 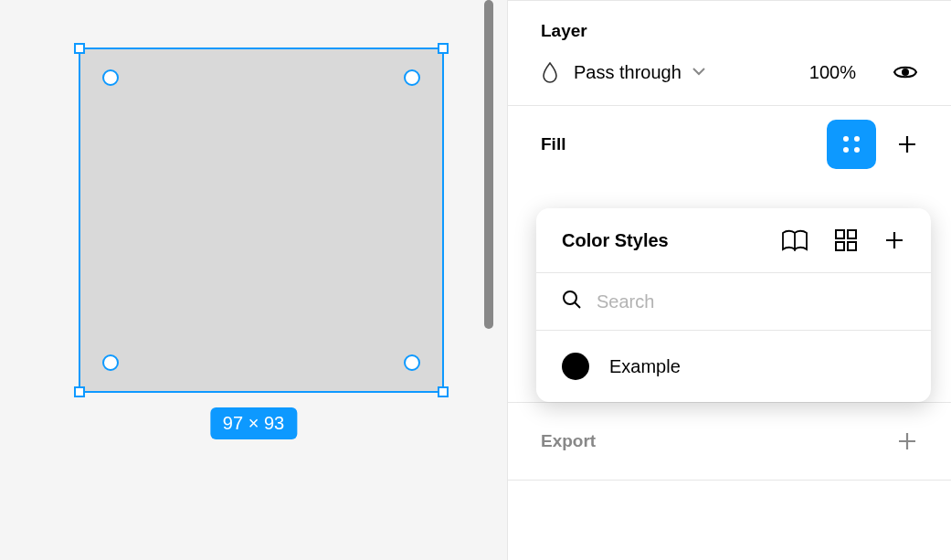 I want to click on layer-section: Layer Pass through 100%, so click(x=729, y=53).